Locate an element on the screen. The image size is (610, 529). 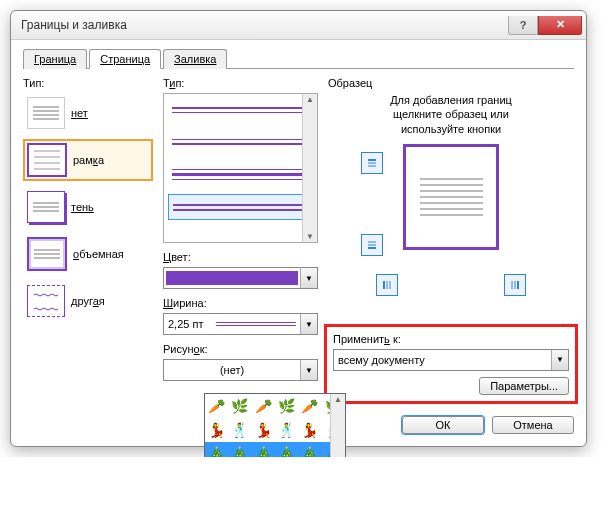
parameters-button: Параметры... is located at coordinates (524, 386).